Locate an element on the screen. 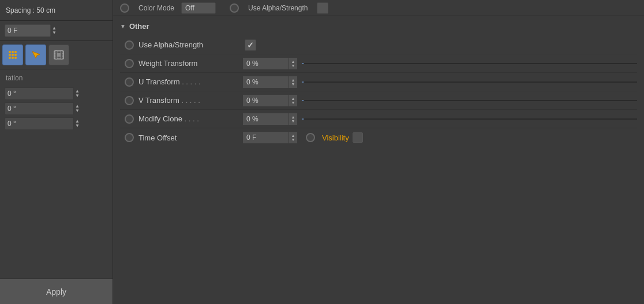 This screenshot has height=304, width=644. v-transform-input: 0 % is located at coordinates (265, 101).